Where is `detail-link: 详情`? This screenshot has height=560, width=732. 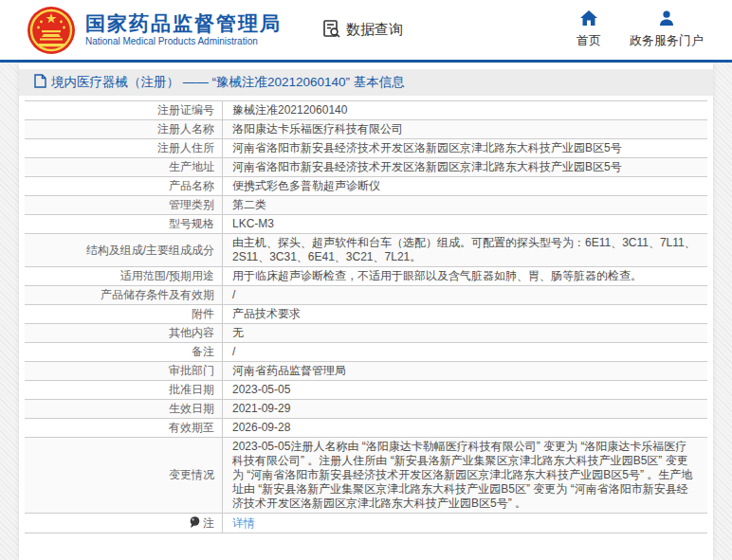
detail-link: 详情 is located at coordinates (244, 523).